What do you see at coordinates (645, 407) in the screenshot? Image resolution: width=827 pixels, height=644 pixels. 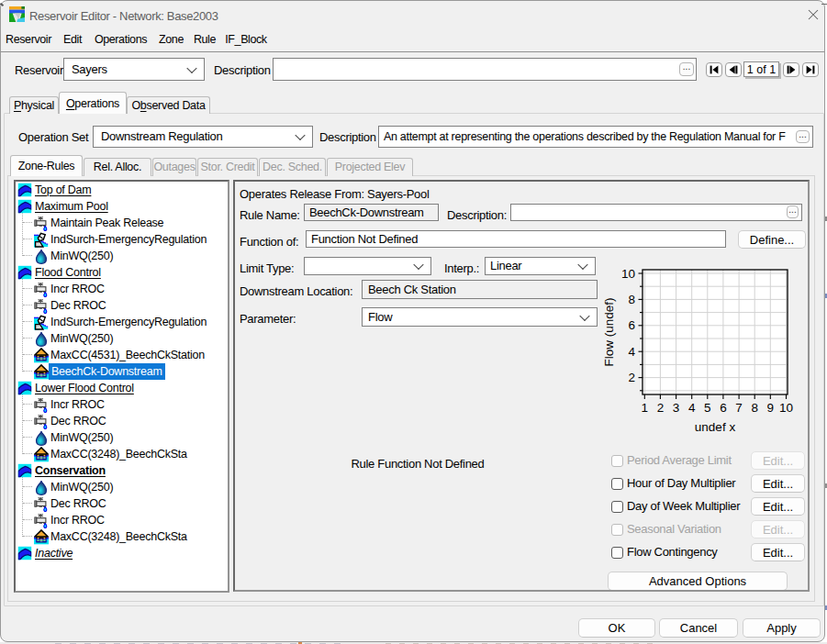 I see `svg-text: 1` at bounding box center [645, 407].